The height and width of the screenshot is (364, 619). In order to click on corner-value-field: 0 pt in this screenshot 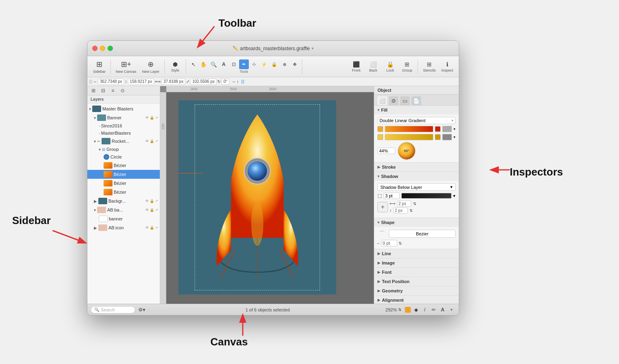, I will do `click(389, 243)`.